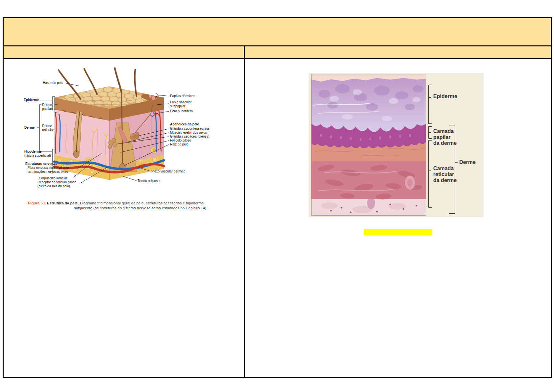 This screenshot has height=392, width=554. I want to click on label-papilas-dermicas: Papilas dérmicas, so click(183, 96).